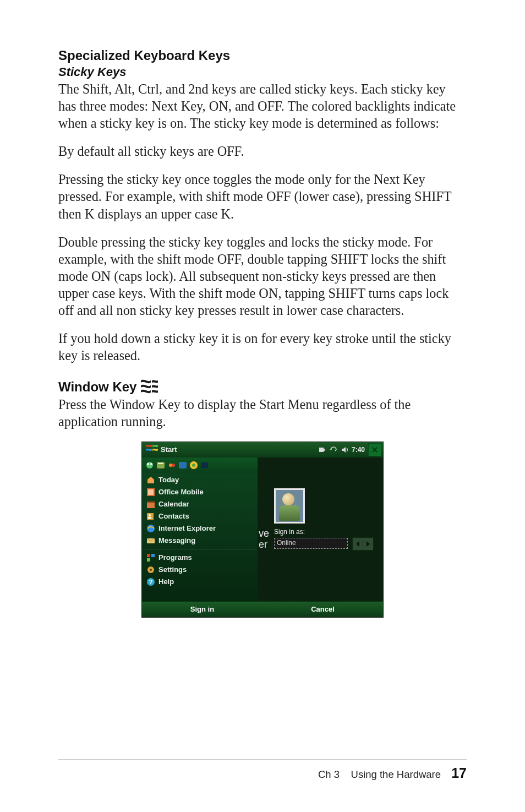 The image size is (525, 812). What do you see at coordinates (396, 774) in the screenshot?
I see `footer-title: Using the Hardware` at bounding box center [396, 774].